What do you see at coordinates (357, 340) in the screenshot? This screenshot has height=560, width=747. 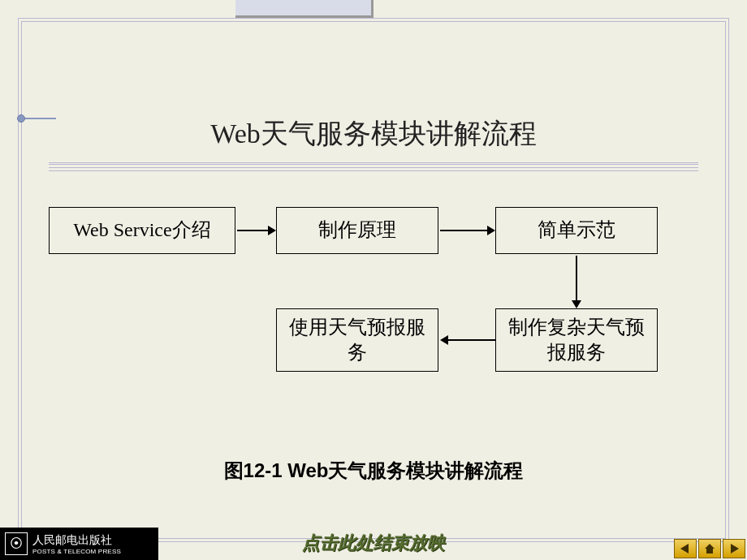 I see `box-use-service: 使用天气预报服务` at bounding box center [357, 340].